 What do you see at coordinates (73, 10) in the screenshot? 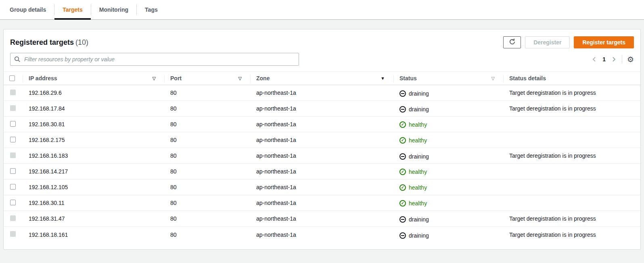
I see `tab-targets: Targets` at bounding box center [73, 10].